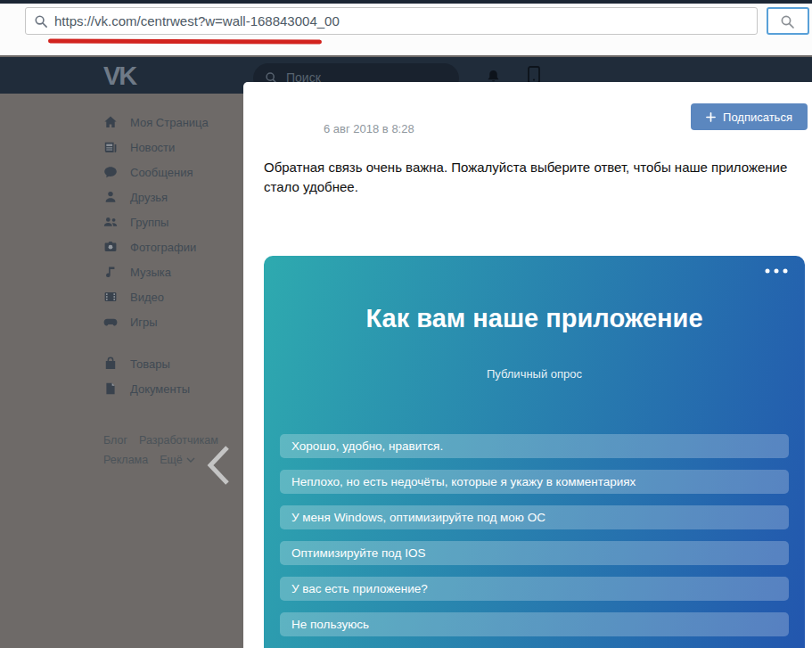 The height and width of the screenshot is (648, 812). I want to click on sidebar-footer-links: Блог Разработчикам Реклама Ещё, so click(180, 450).